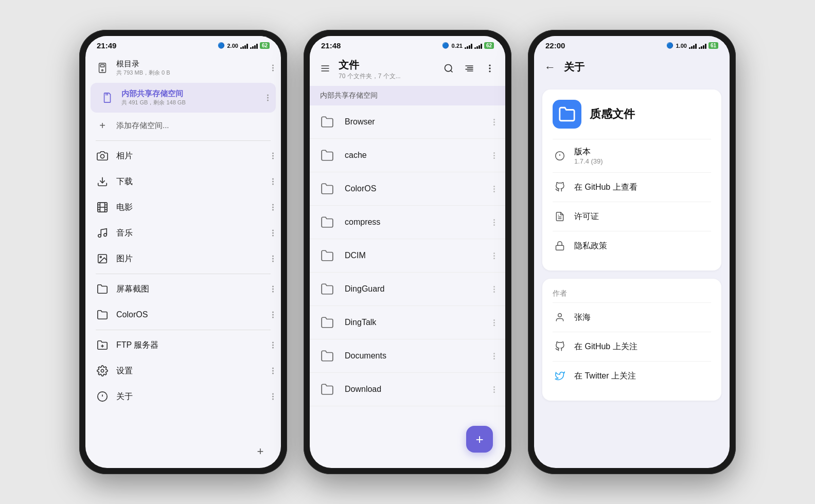 The height and width of the screenshot is (504, 815). What do you see at coordinates (494, 256) in the screenshot?
I see `file-more-dcim` at bounding box center [494, 256].